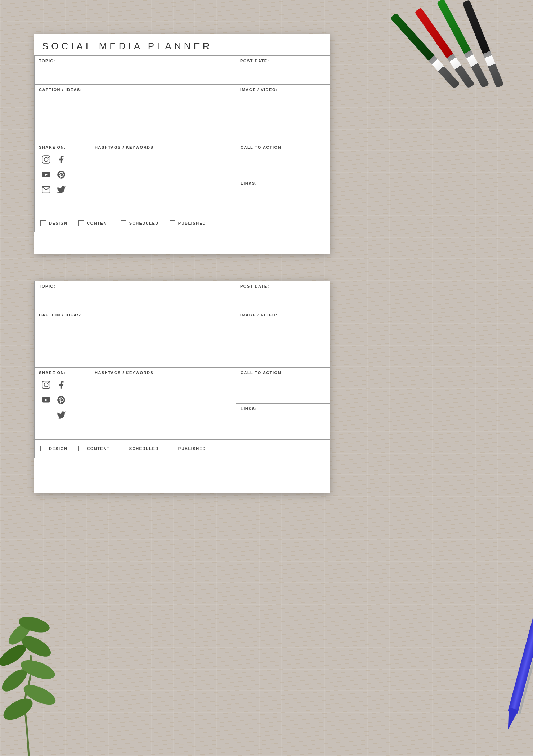 This screenshot has width=533, height=756. What do you see at coordinates (182, 296) in the screenshot?
I see `topic-row-2: TOPIC: POST DATE:` at bounding box center [182, 296].